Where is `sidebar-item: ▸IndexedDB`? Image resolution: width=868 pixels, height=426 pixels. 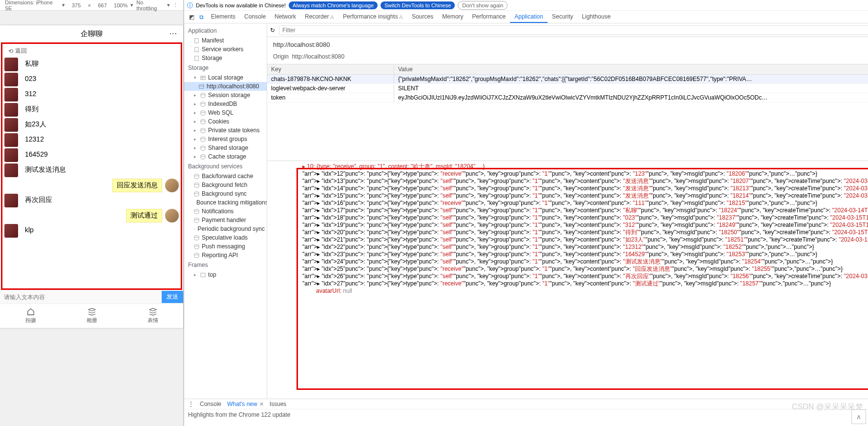
sidebar-item: ▸IndexedDB is located at coordinates (226, 104).